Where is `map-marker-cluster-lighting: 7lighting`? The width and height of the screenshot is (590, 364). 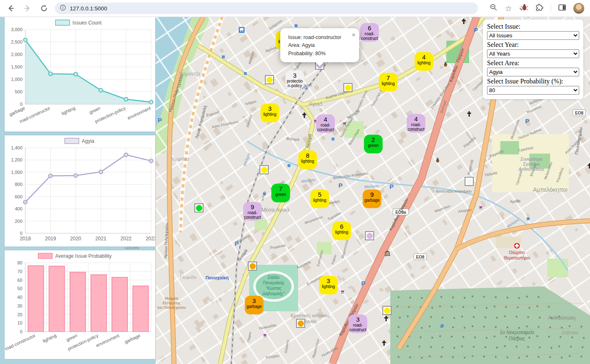
map-marker-cluster-lighting: 7lighting is located at coordinates (389, 82).